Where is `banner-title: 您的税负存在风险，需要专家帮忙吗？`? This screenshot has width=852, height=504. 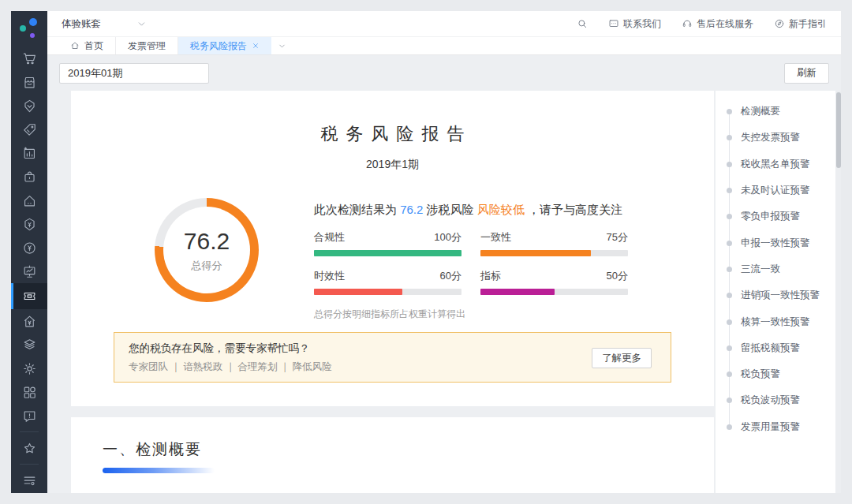
banner-title: 您的税负存在风险，需要专家帮忙吗？ is located at coordinates (399, 349).